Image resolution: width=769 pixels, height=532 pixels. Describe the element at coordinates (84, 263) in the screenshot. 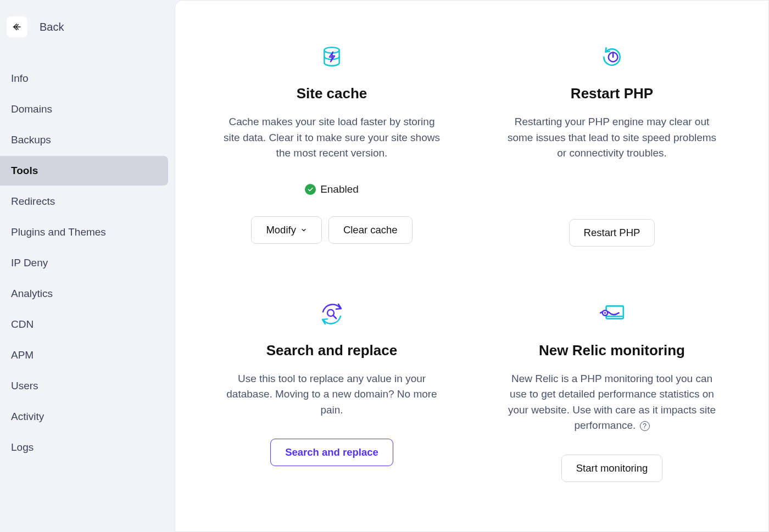

I see `sidebar-item-ip-deny: IP Deny` at that location.